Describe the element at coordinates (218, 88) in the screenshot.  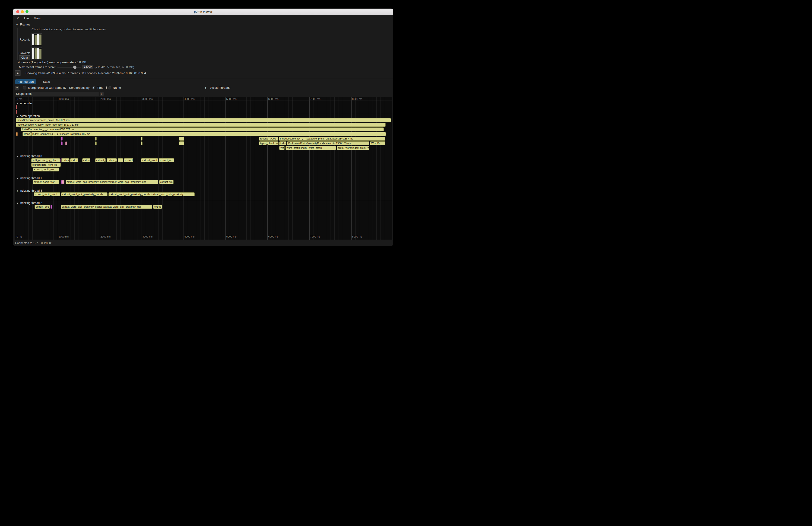
I see `visible-threads-header: ▶ Visible Threads` at that location.